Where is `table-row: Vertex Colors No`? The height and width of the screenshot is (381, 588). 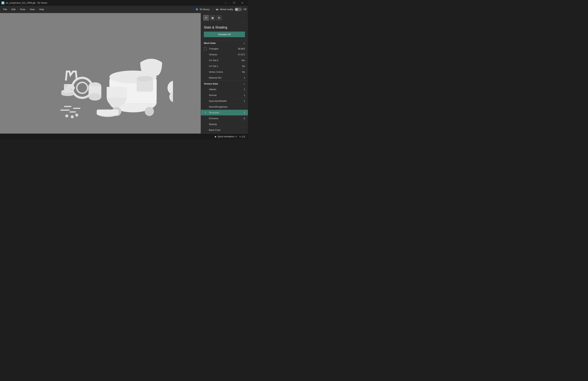
table-row: Vertex Colors No is located at coordinates (224, 72).